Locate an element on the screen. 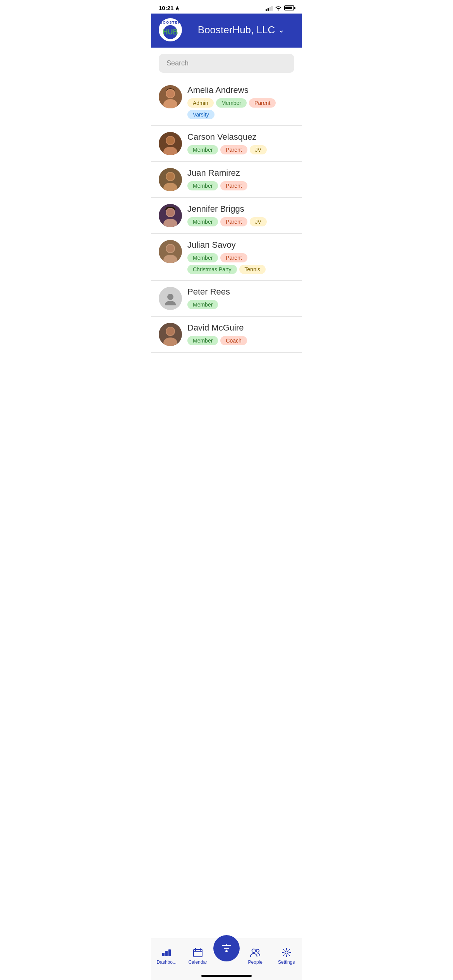 The image size is (453, 980). header-title-area: BoosterHub, LLC ⌄ is located at coordinates (241, 30).